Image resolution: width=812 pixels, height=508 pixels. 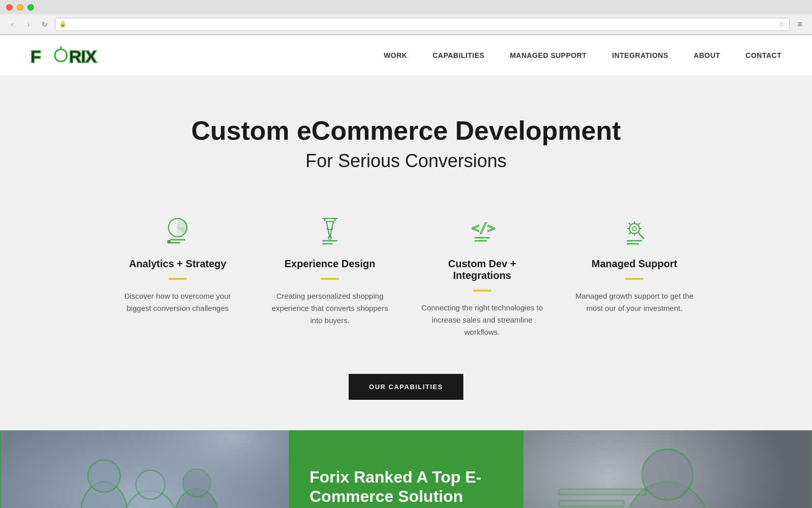 I want to click on browser-chrome: ‹ › ↻ 🔒 ☆ ≡, so click(x=406, y=17).